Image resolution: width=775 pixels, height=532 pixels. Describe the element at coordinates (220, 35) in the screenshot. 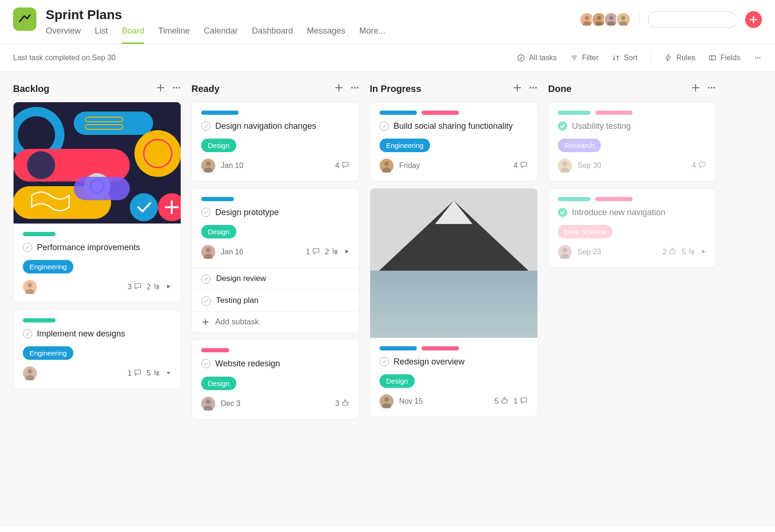

I see `tab-calendar: Calendar` at that location.